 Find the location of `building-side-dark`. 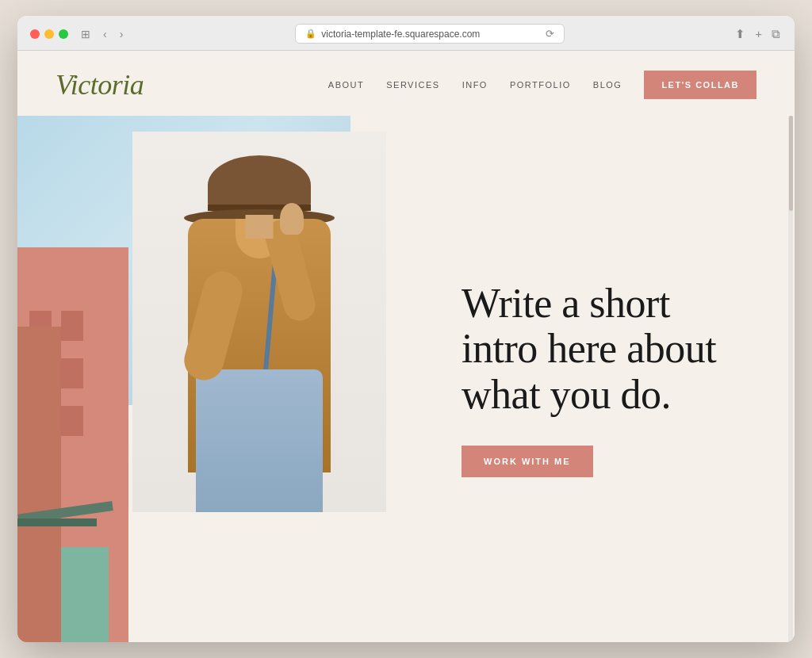

building-side-dark is located at coordinates (40, 484).